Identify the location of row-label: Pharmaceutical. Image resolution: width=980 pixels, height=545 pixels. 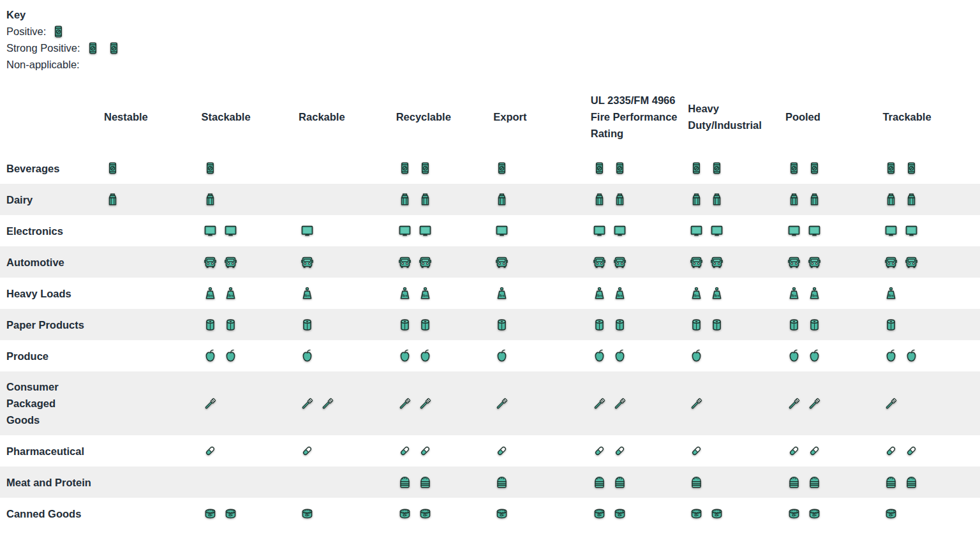
(52, 451).